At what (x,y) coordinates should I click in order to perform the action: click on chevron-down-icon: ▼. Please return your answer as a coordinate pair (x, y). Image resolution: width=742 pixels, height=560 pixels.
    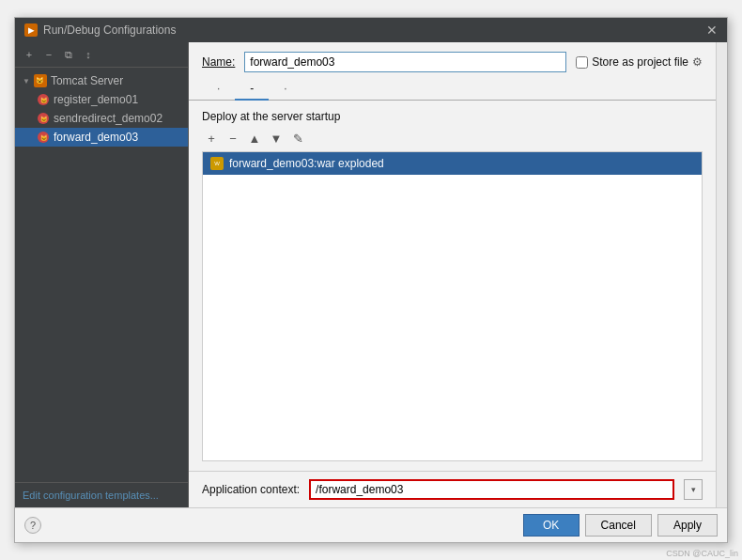
    Looking at the image, I should click on (26, 81).